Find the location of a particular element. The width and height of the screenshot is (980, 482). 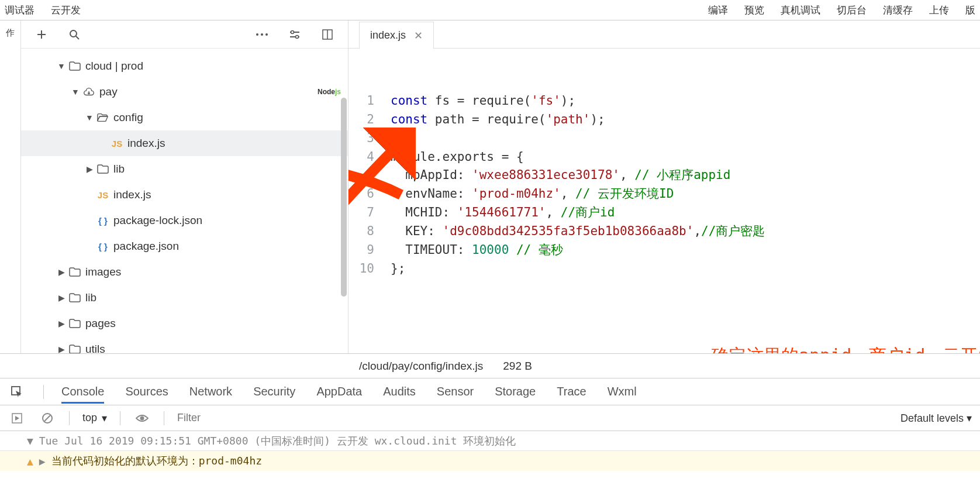

tree-label: config is located at coordinates (127, 118).